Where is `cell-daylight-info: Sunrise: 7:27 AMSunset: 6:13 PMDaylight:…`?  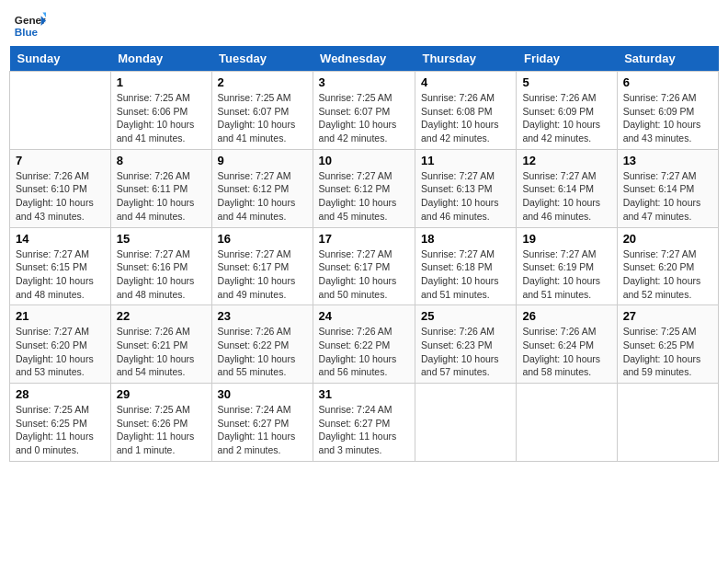
cell-daylight-info: Sunrise: 7:27 AMSunset: 6:13 PMDaylight:… is located at coordinates (465, 197).